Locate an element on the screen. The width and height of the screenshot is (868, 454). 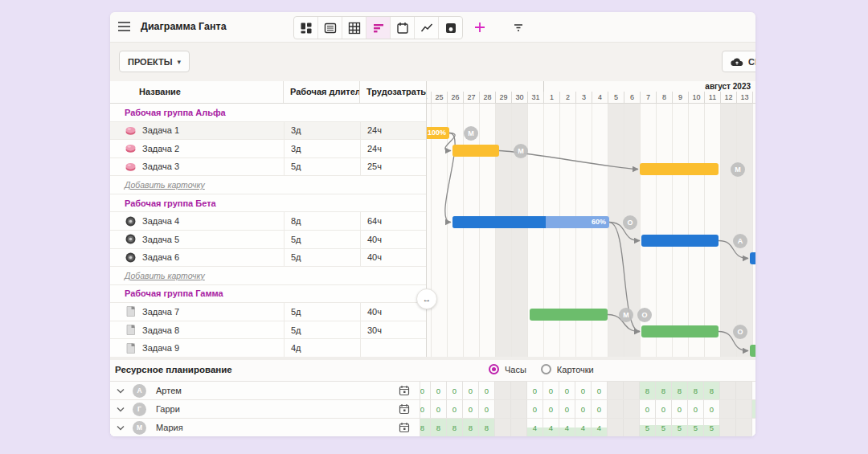
radio-hours: Часы is located at coordinates (508, 370).